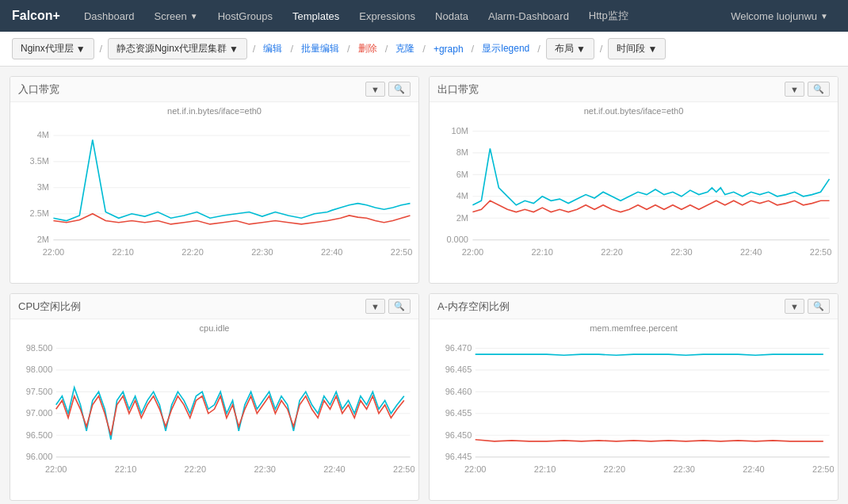  What do you see at coordinates (459, 348) in the screenshot?
I see `svg-text: 96.470` at bounding box center [459, 348].